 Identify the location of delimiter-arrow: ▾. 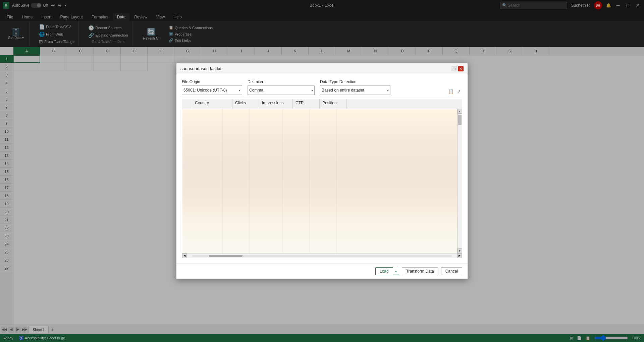
(312, 91).